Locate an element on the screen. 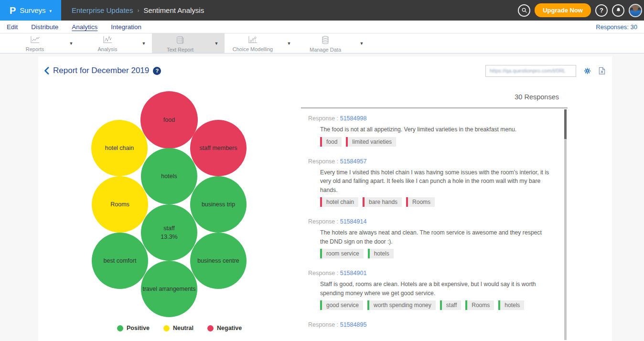 The height and width of the screenshot is (341, 644). tag-food: food is located at coordinates (331, 142).